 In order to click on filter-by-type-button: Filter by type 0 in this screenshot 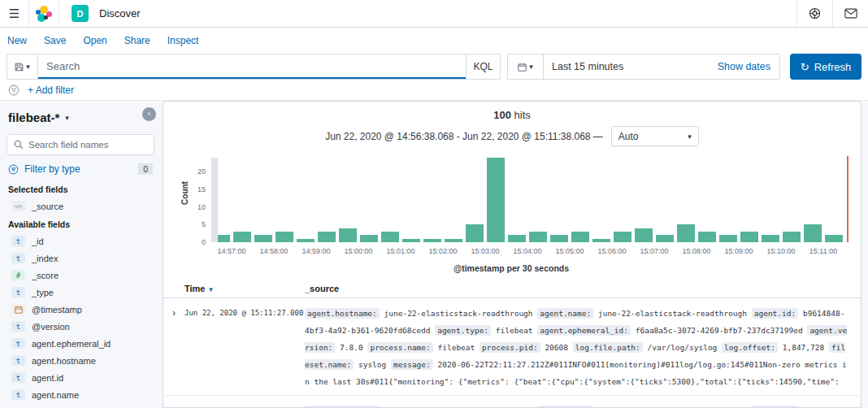, I will do `click(80, 169)`.